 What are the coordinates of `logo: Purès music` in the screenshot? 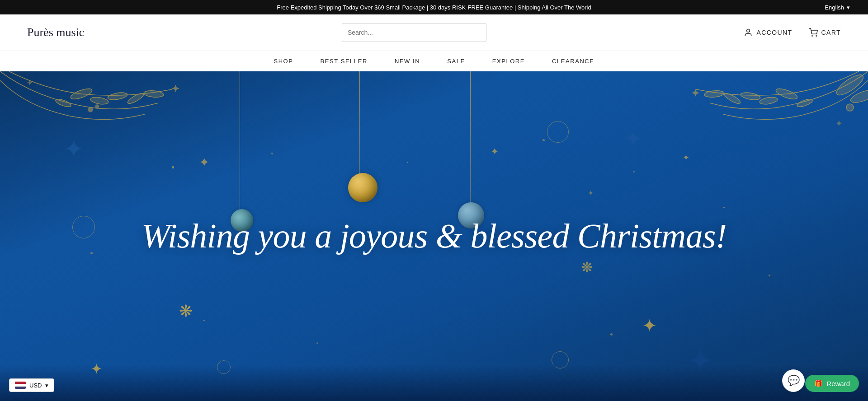 It's located at (56, 33).